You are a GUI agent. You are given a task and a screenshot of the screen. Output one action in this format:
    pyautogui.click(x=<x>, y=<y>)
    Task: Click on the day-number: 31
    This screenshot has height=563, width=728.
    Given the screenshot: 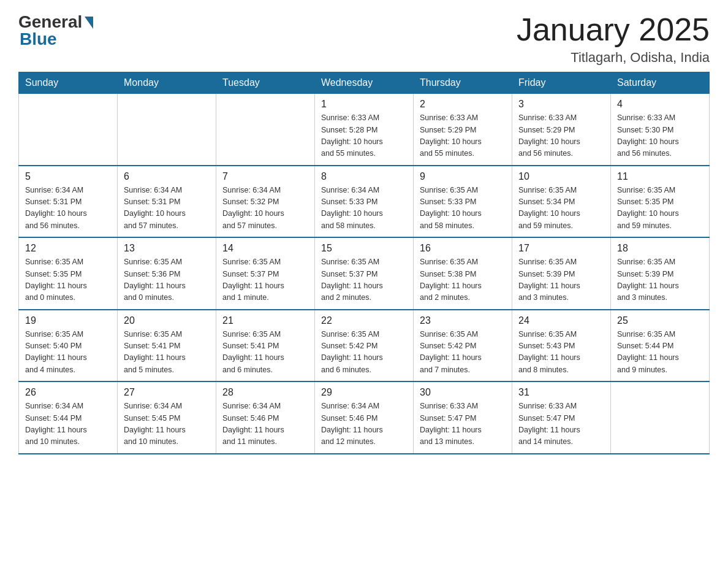 What is the action you would take?
    pyautogui.click(x=561, y=393)
    